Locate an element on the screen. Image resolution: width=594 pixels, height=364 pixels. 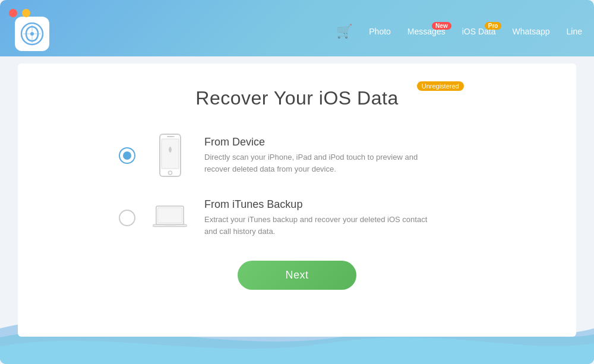
new-badge: New is located at coordinates (442, 26).